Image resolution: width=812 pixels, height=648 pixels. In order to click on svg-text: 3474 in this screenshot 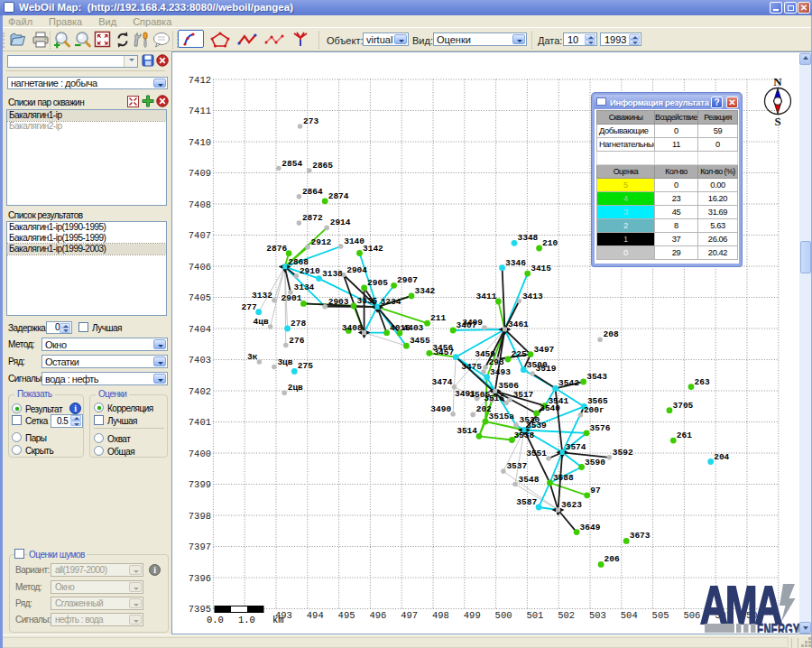, I will do `click(442, 383)`.